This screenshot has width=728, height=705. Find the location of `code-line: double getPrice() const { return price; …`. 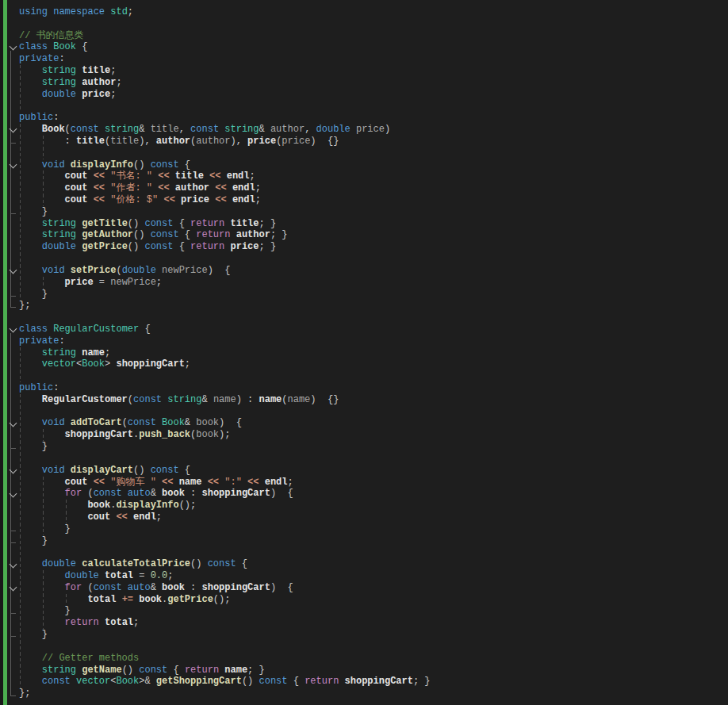

code-line: double getPrice() const { return price; … is located at coordinates (374, 247).